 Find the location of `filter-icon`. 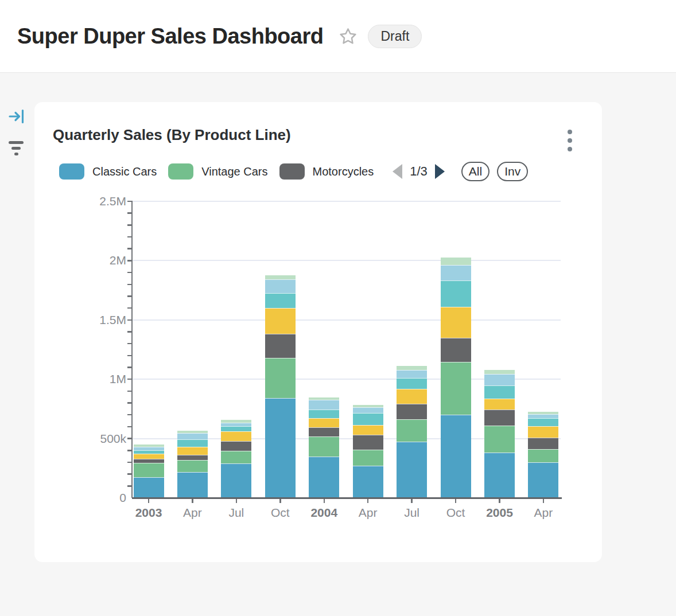

filter-icon is located at coordinates (16, 148).